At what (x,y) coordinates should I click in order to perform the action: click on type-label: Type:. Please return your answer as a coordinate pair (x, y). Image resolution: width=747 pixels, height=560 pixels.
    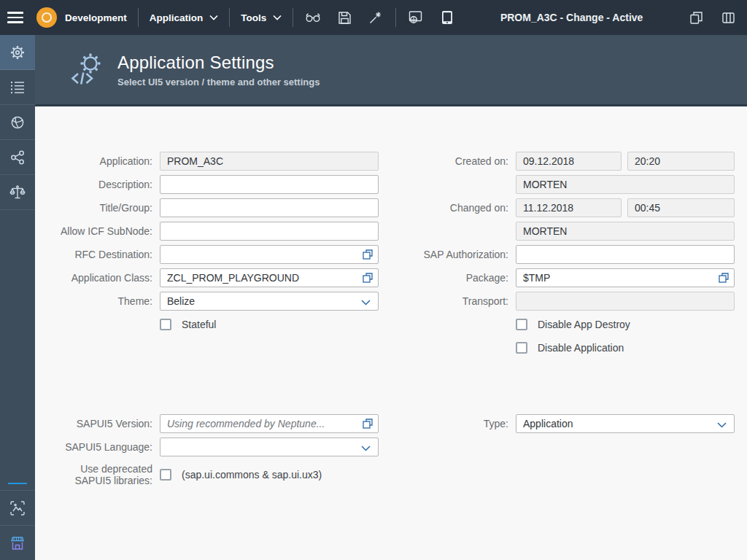
    Looking at the image, I should click on (454, 424).